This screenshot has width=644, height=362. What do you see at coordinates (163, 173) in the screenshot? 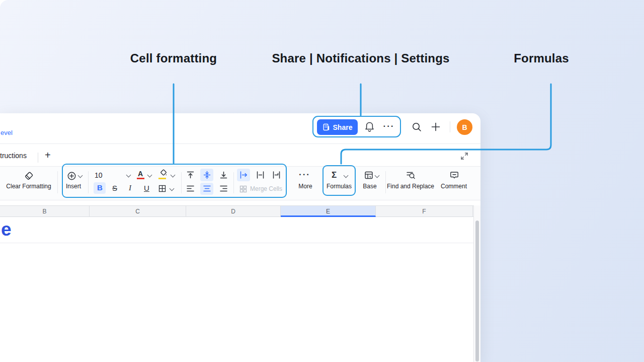
I see `fill-color-icon` at bounding box center [163, 173].